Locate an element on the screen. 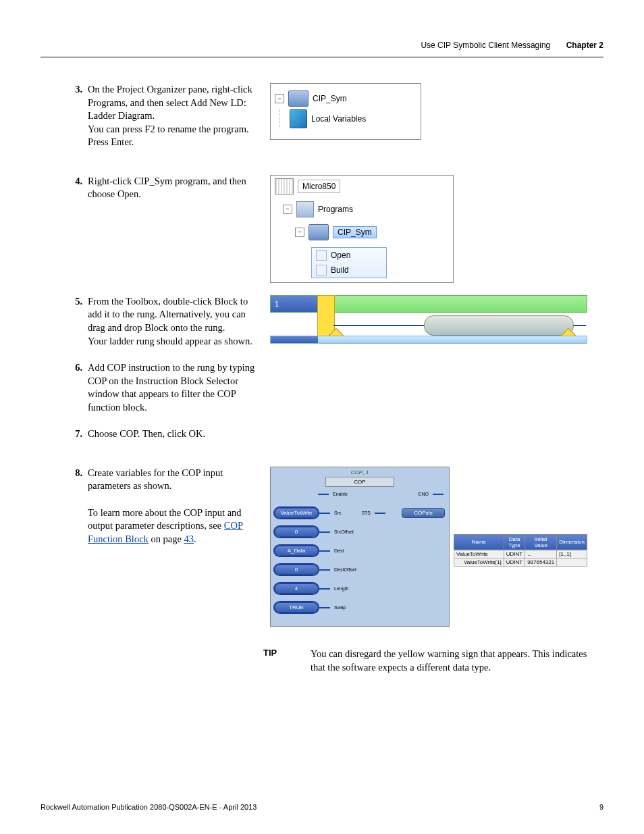 The height and width of the screenshot is (834, 644). menu-item-build: Build is located at coordinates (349, 270).